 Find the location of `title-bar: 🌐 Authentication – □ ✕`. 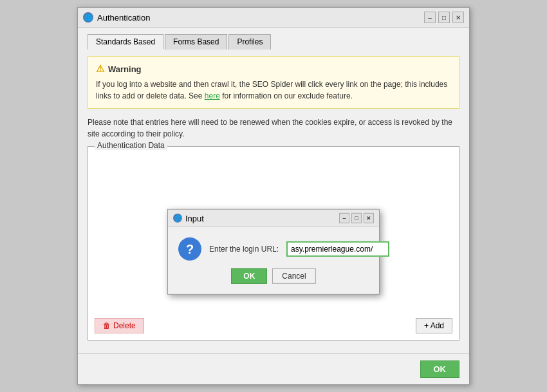

title-bar: 🌐 Authentication – □ ✕ is located at coordinates (274, 18).